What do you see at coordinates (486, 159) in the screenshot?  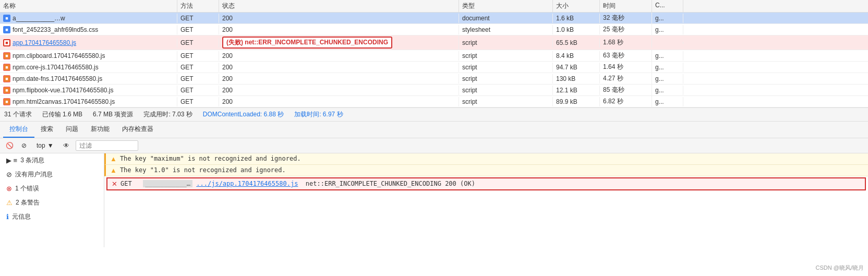 I see `console-message-warning: ▲ The key "maximum" is not recognized an…` at bounding box center [486, 159].